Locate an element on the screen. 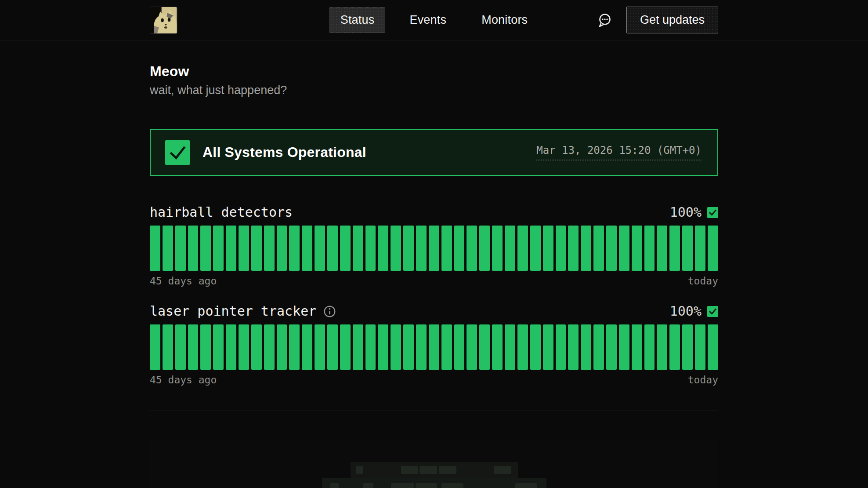  info-icon is located at coordinates (329, 311).